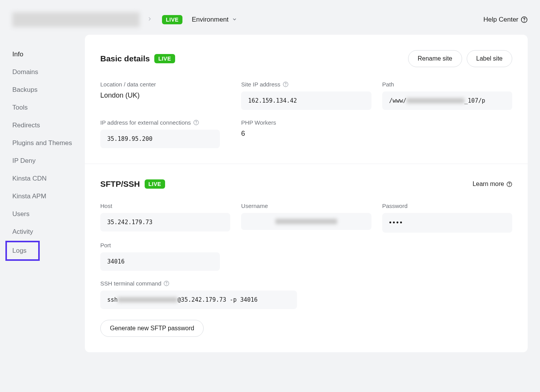 This screenshot has height=392, width=540. Describe the element at coordinates (49, 108) in the screenshot. I see `sidebar-item-tools: Tools` at that location.